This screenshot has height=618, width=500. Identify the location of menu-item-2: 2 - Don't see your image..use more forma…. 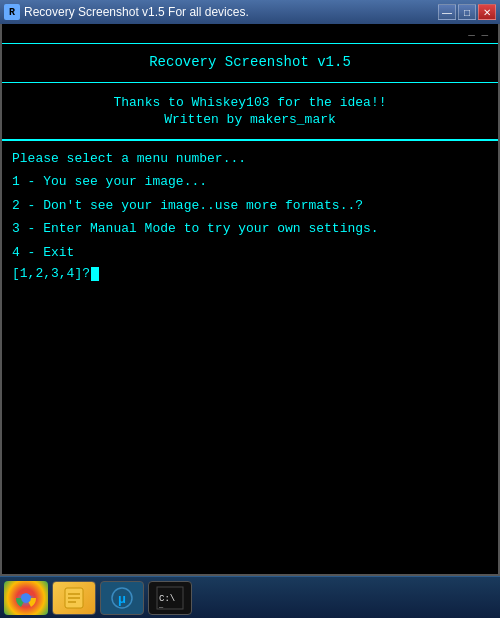
(250, 206).